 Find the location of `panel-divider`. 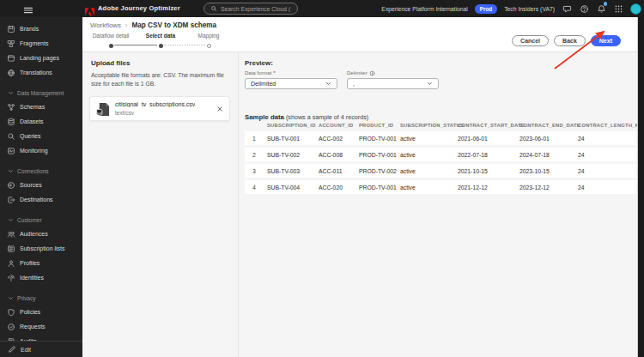

panel-divider is located at coordinates (239, 204).